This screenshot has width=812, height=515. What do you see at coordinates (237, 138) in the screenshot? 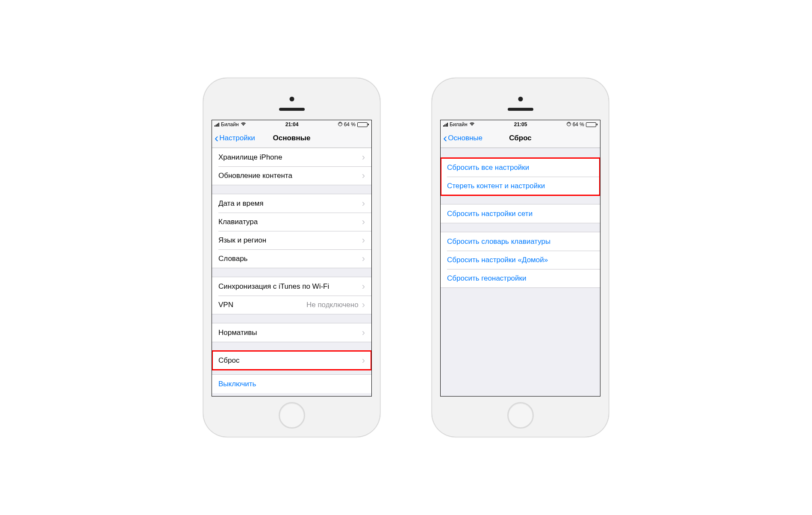
I see `back-label: Настройки` at bounding box center [237, 138].